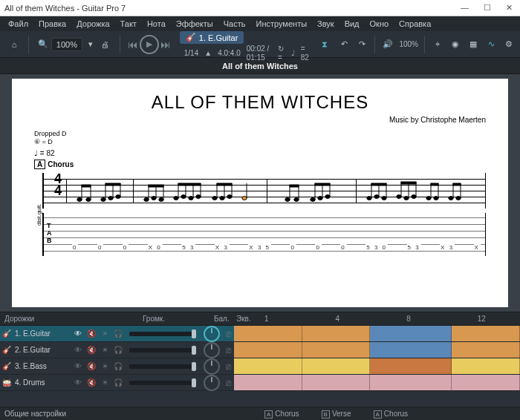  Describe the element at coordinates (166, 45) in the screenshot. I see `skip-fwd-button: ⏭` at that location.